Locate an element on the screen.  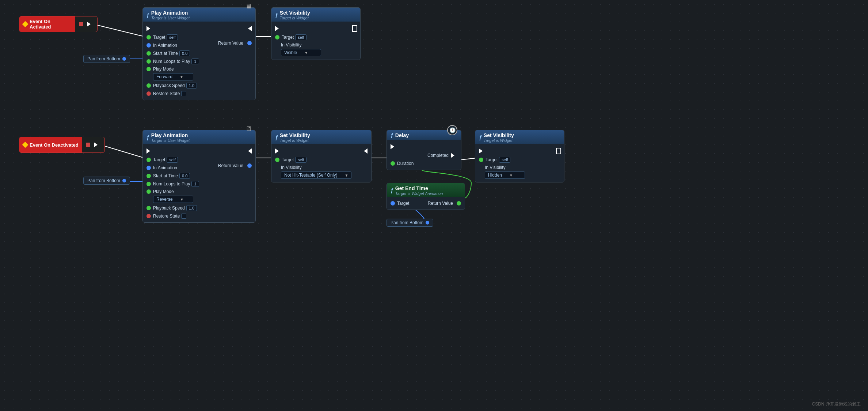
start-time-value: 0.0 is located at coordinates (185, 53).